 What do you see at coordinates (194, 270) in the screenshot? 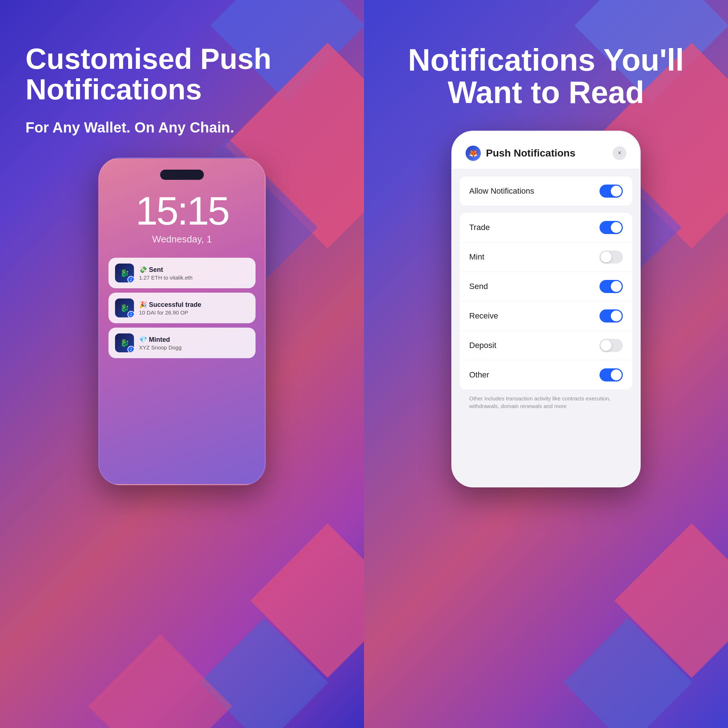
I see `notif-title-1: 💸 Sent` at bounding box center [194, 270].